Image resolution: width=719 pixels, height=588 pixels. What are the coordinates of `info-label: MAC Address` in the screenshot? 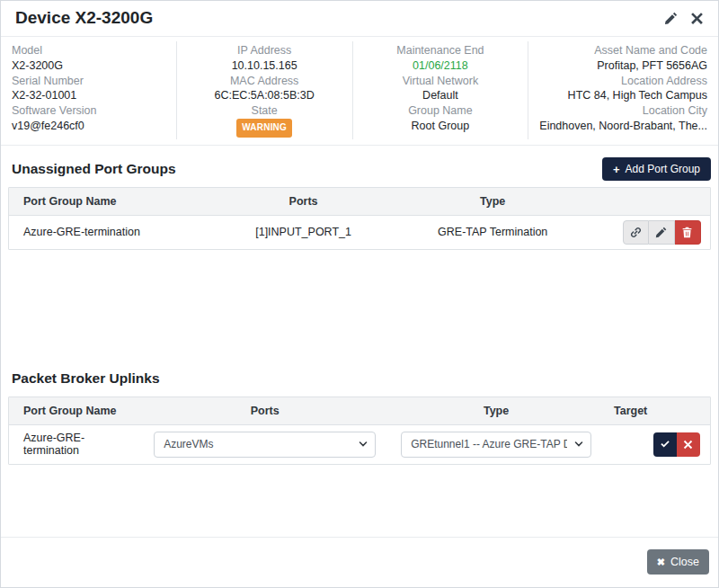 It's located at (264, 81).